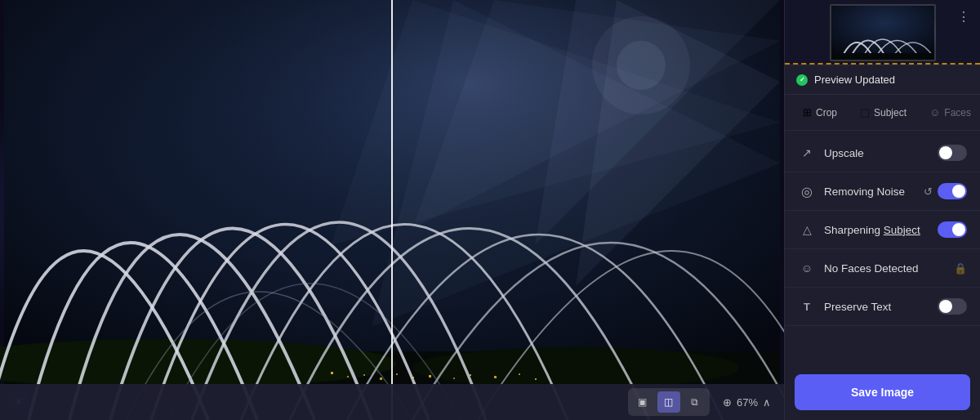 The image size is (980, 420). What do you see at coordinates (877, 154) in the screenshot?
I see `upscale-label: Upscale` at bounding box center [877, 154].